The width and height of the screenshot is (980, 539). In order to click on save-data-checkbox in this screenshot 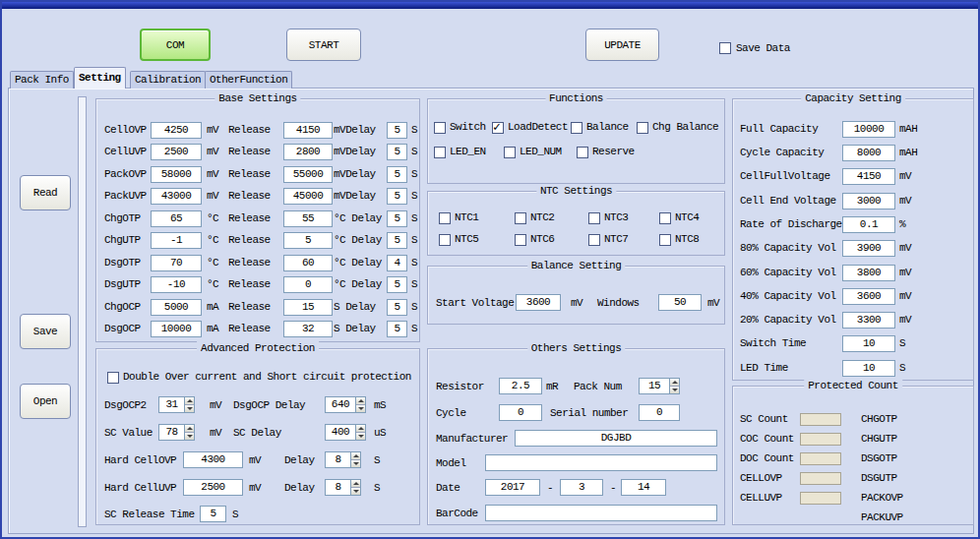, I will do `click(725, 48)`.